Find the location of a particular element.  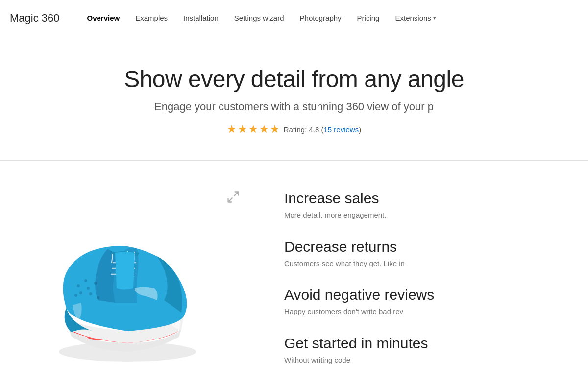

nav-item-installation: Installation is located at coordinates (201, 18).